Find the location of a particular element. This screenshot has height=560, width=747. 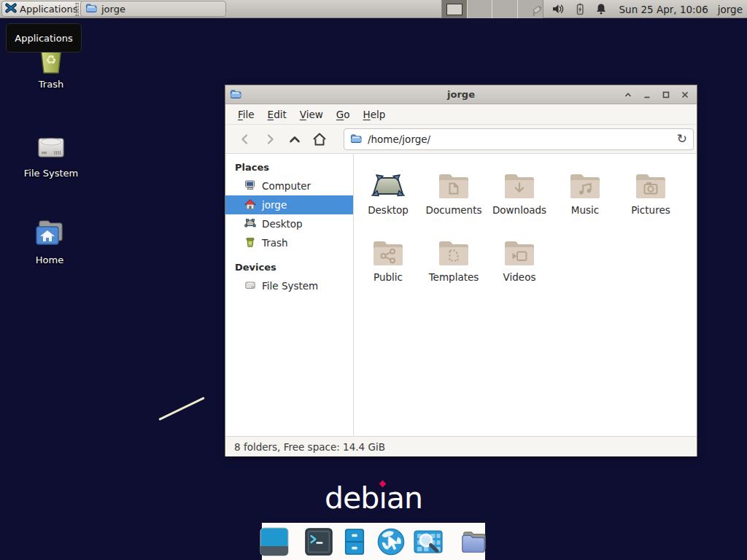

file-cabinet-icon is located at coordinates (355, 542).